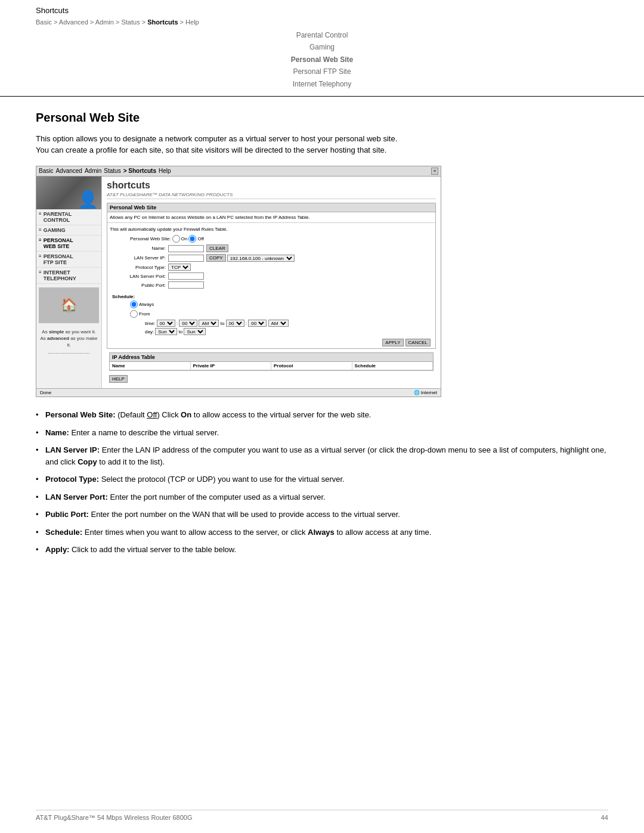  What do you see at coordinates (154, 550) in the screenshot?
I see `bullet-text-apply: Click to add the virtual server to the t…` at bounding box center [154, 550].